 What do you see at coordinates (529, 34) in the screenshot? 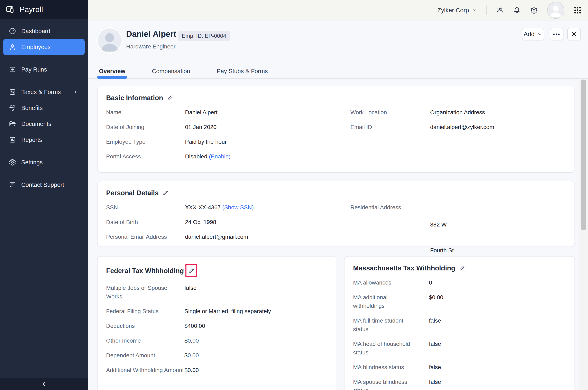
I see `add-button-label: Add` at bounding box center [529, 34].